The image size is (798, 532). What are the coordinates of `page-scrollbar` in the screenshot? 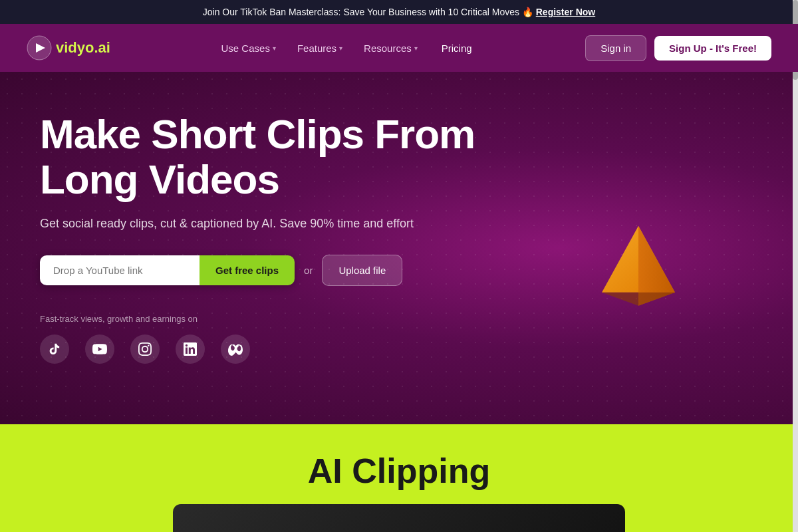 It's located at (795, 266).